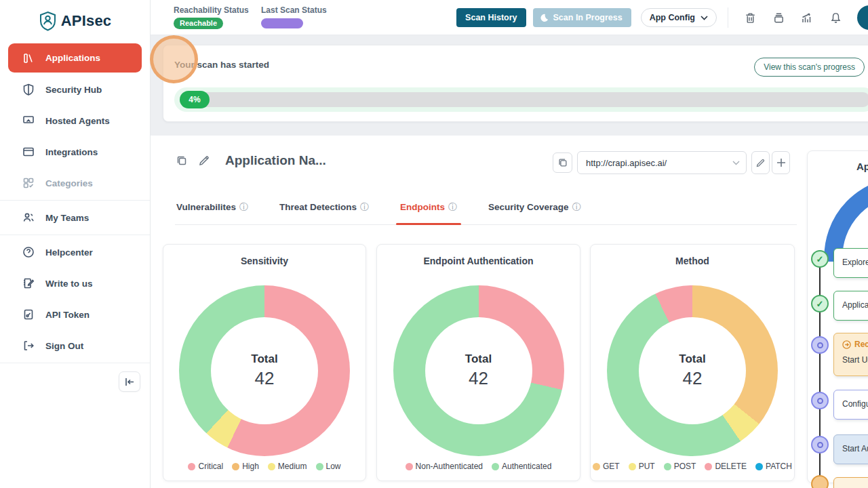  Describe the element at coordinates (75, 252) in the screenshot. I see `sidebar-item-helpcenter: Helpcenter` at that location.